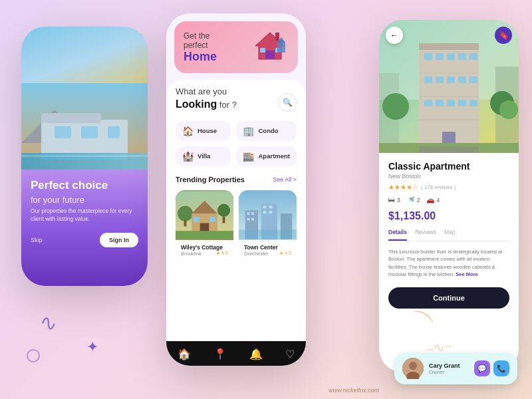 The width and height of the screenshot is (532, 399). What do you see at coordinates (236, 180) in the screenshot?
I see `trending-header: Trending Properties See All >` at bounding box center [236, 180].